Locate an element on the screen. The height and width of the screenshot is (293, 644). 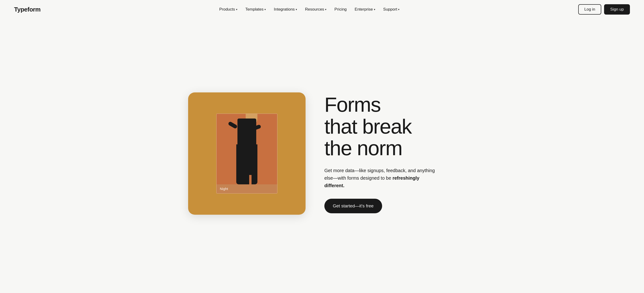
hero-title-line2: that break is located at coordinates (368, 127).